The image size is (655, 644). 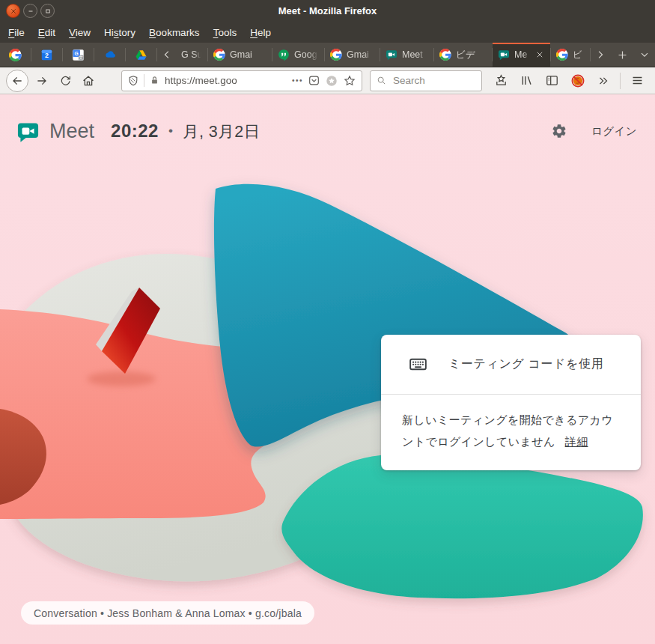 I want to click on back-arrow-icon, so click(x=17, y=81).